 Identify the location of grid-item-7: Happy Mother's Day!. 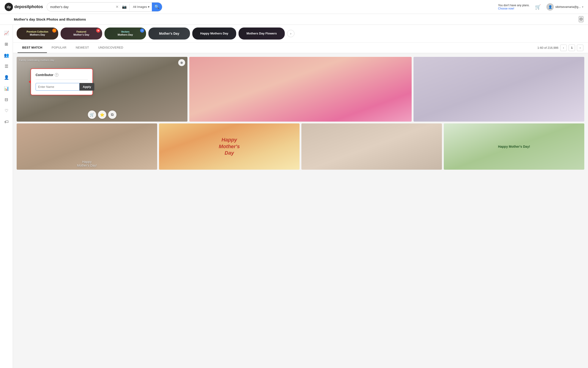
(514, 147).